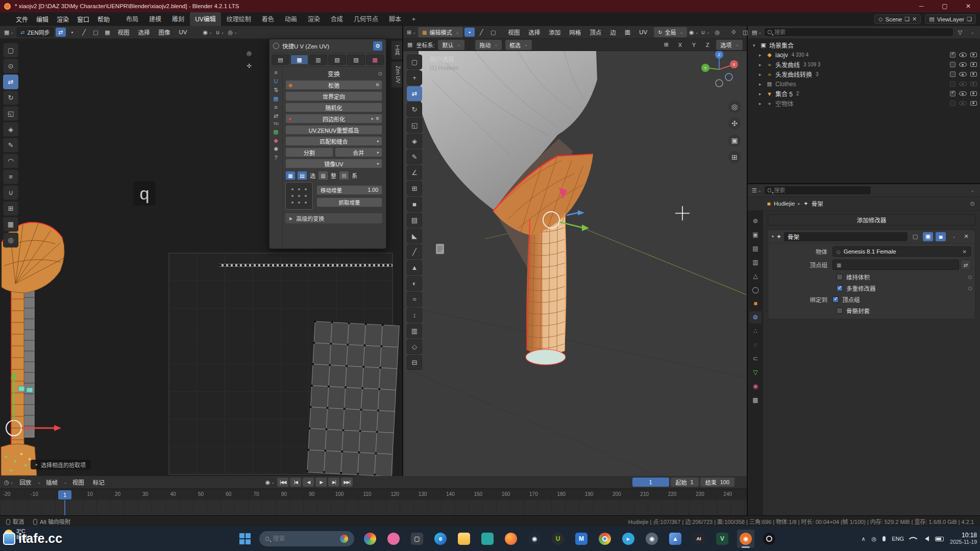  Describe the element at coordinates (11, 130) in the screenshot. I see `transform-tool: ◈` at that location.